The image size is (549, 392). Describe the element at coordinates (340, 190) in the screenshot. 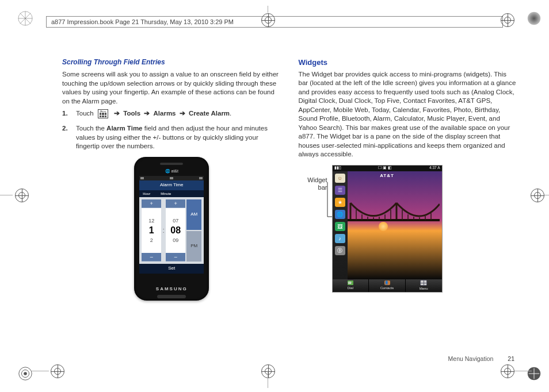

I see `widget-icon: ☰` at that location.